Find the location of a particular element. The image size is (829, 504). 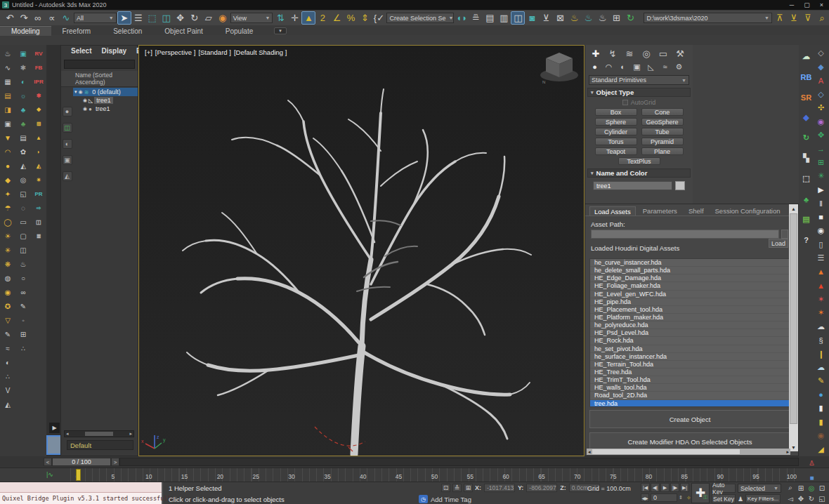

systems-cat-icon: ⚙ is located at coordinates (679, 67).